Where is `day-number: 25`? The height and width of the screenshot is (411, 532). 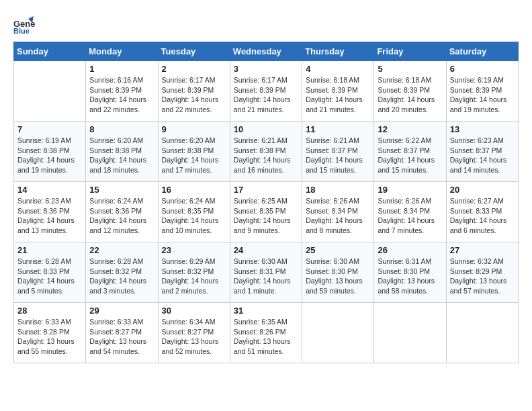 day-number: 25 is located at coordinates (338, 250).